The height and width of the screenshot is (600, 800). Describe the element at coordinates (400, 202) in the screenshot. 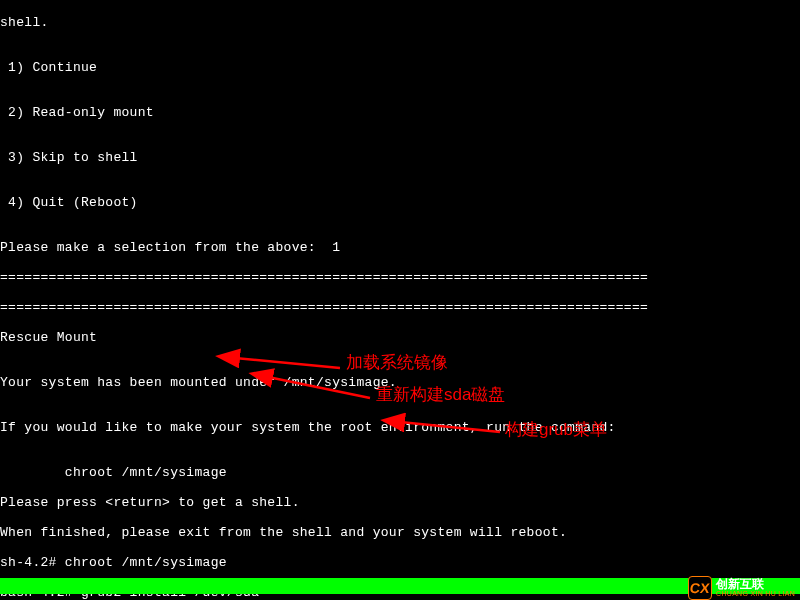

I see `menu-option-quit: 4) Quit (Reboot)` at that location.